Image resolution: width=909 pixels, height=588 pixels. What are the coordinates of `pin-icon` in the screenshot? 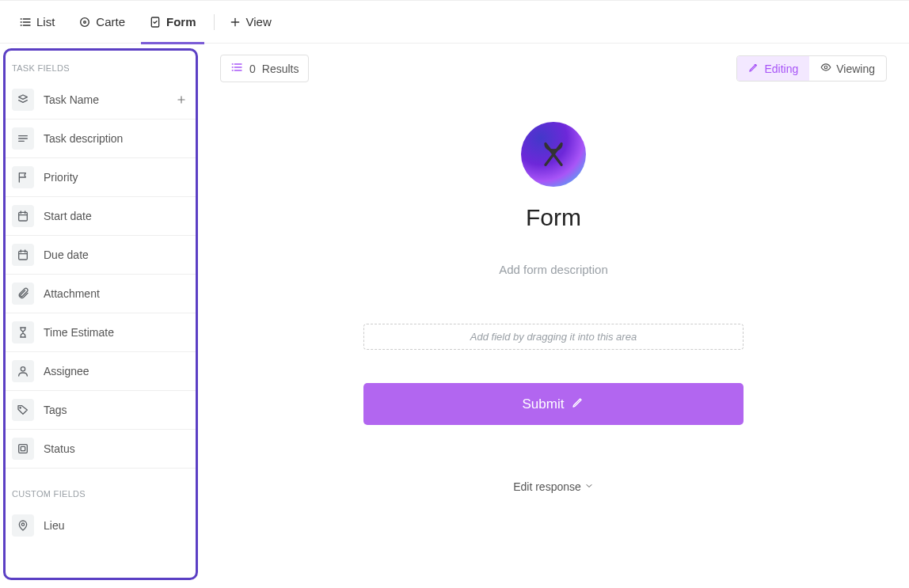 It's located at (23, 525).